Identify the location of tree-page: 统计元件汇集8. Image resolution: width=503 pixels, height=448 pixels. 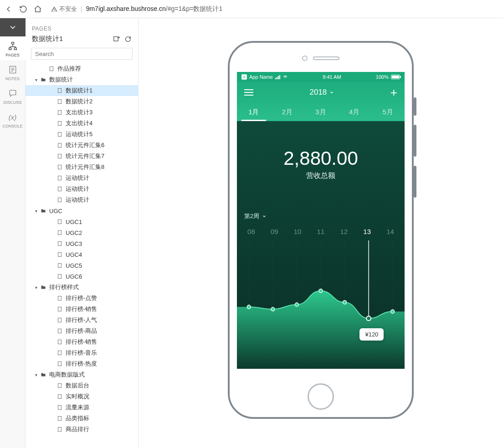
(82, 167).